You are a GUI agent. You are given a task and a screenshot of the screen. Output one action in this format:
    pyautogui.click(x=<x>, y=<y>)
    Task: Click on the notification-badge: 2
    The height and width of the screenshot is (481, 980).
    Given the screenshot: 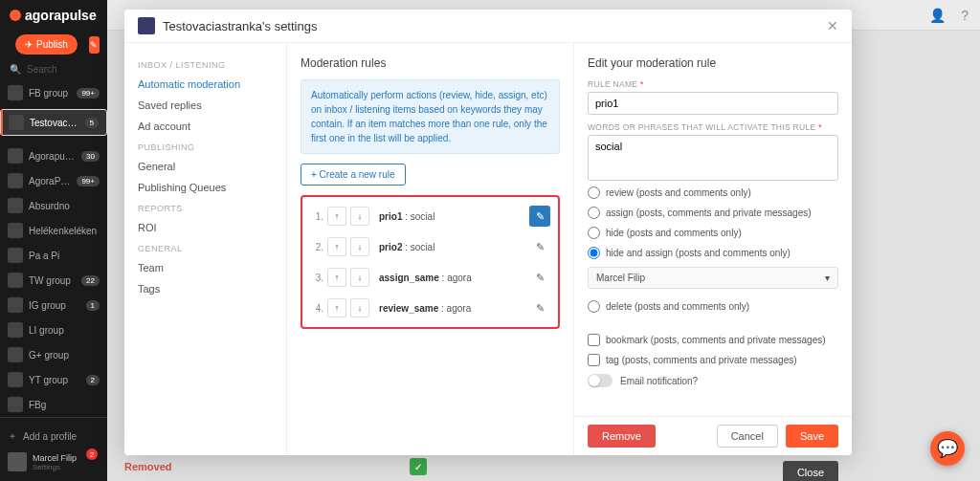 What is the action you would take?
    pyautogui.click(x=92, y=454)
    